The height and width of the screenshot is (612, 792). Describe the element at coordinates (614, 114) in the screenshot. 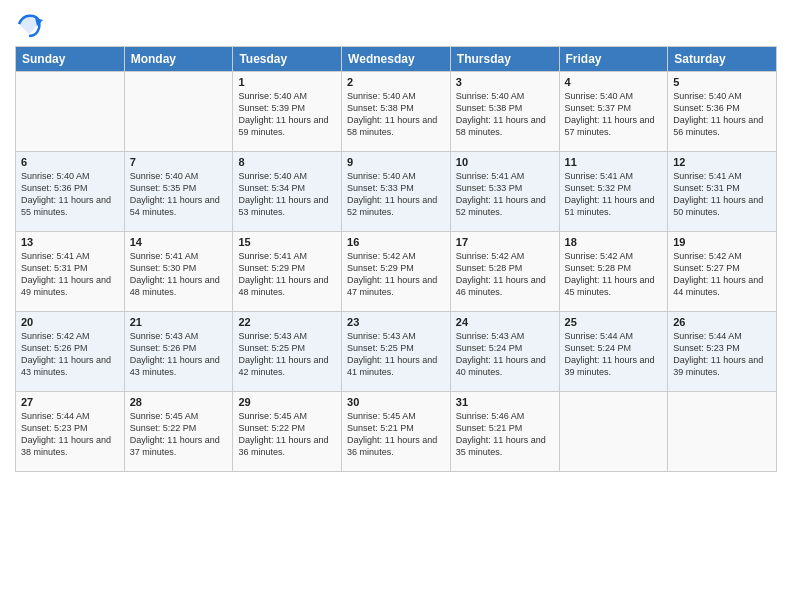

I see `day-info: Sunrise: 5:40 AM Sunset: 5:37 PM Dayligh…` at that location.